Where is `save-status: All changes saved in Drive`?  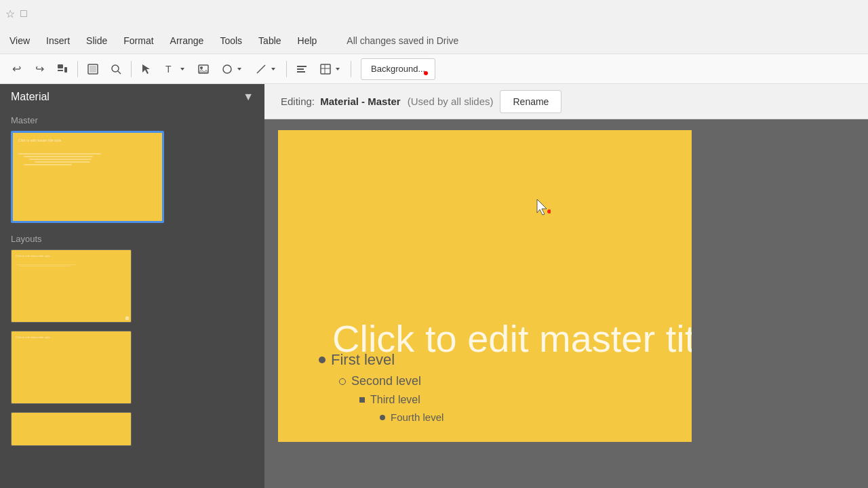
save-status: All changes saved in Drive is located at coordinates (403, 41).